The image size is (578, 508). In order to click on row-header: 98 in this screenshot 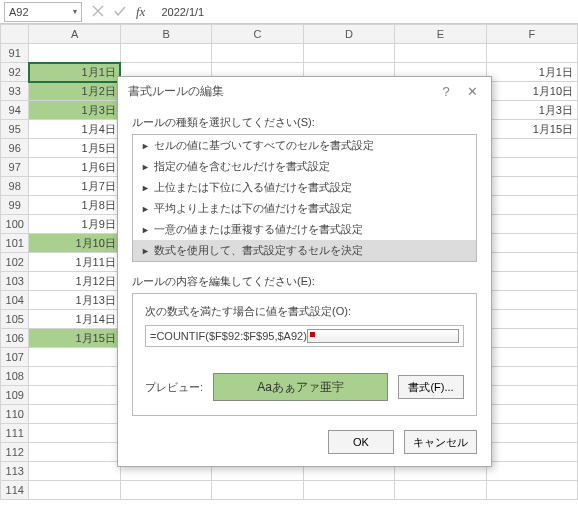, I will do `click(15, 186)`.